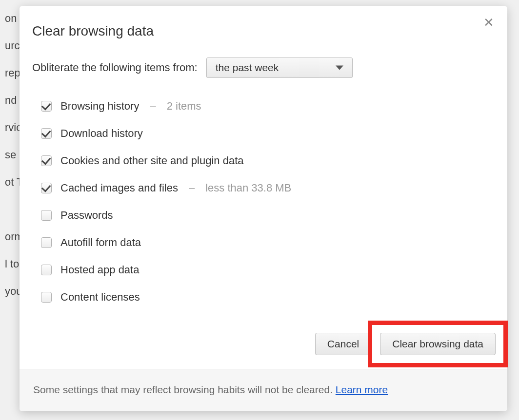  What do you see at coordinates (263, 390) in the screenshot?
I see `dialog-footer: Some settings that may reflect browsing …` at bounding box center [263, 390].